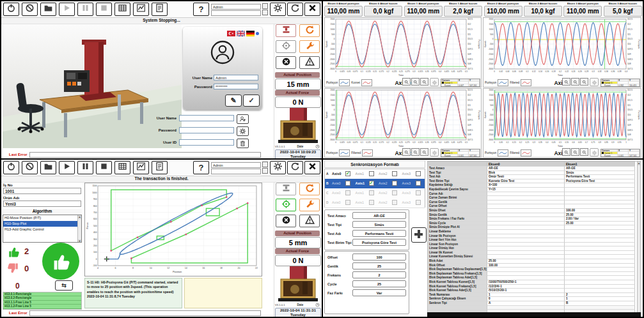 The height and width of the screenshot is (318, 644). I want to click on table-row: Blok Deplasman Tablosu Frekans[1,5], so click(534, 275).